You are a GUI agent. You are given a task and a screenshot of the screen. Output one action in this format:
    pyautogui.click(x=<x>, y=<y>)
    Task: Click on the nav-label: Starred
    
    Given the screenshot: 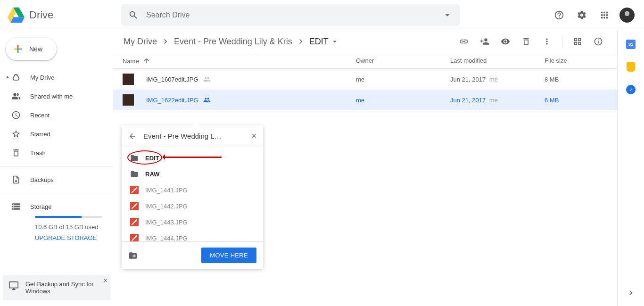 What is the action you would take?
    pyautogui.click(x=41, y=134)
    